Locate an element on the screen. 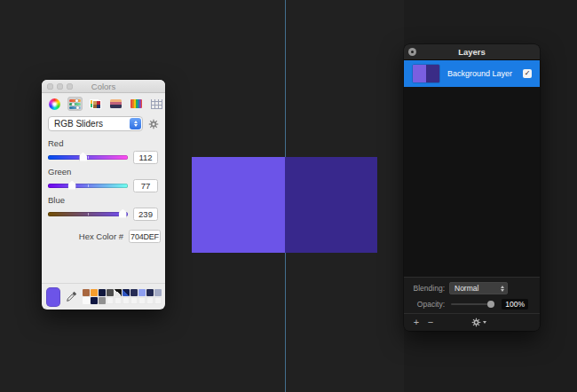 This screenshot has height=392, width=577. rgb-slider-blue: Blue239 is located at coordinates (103, 208).